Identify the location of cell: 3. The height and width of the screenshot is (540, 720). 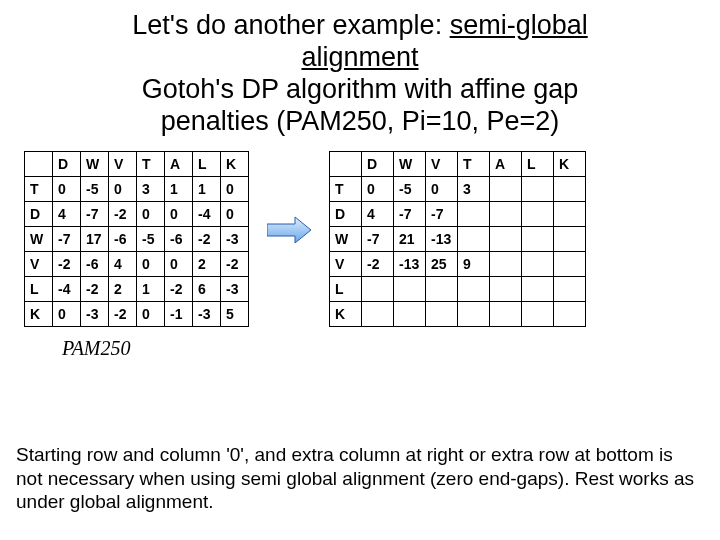
(474, 190).